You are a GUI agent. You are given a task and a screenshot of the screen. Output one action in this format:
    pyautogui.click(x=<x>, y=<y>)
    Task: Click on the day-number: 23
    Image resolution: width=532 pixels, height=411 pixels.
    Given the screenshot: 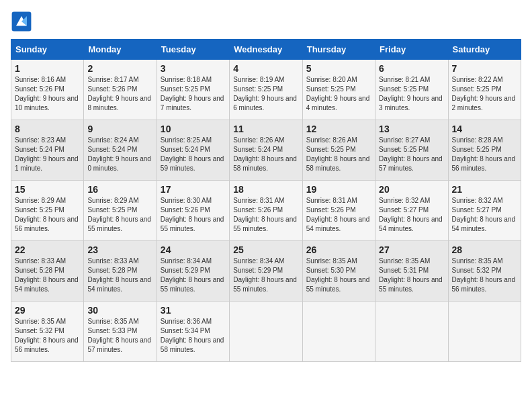 What is the action you would take?
    pyautogui.click(x=120, y=250)
    